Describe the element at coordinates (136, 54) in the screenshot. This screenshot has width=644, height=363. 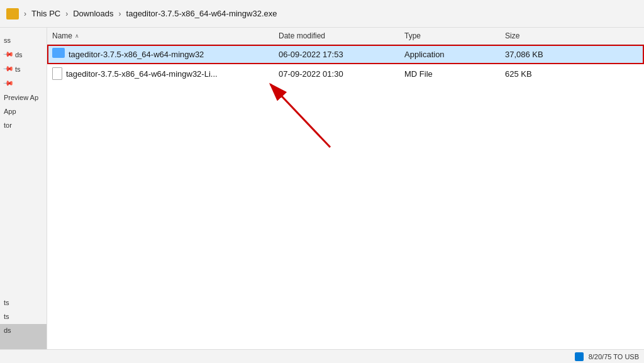
I see `file-name-0: tageditor-3.7.5-x86_64-w64-mingw32` at that location.